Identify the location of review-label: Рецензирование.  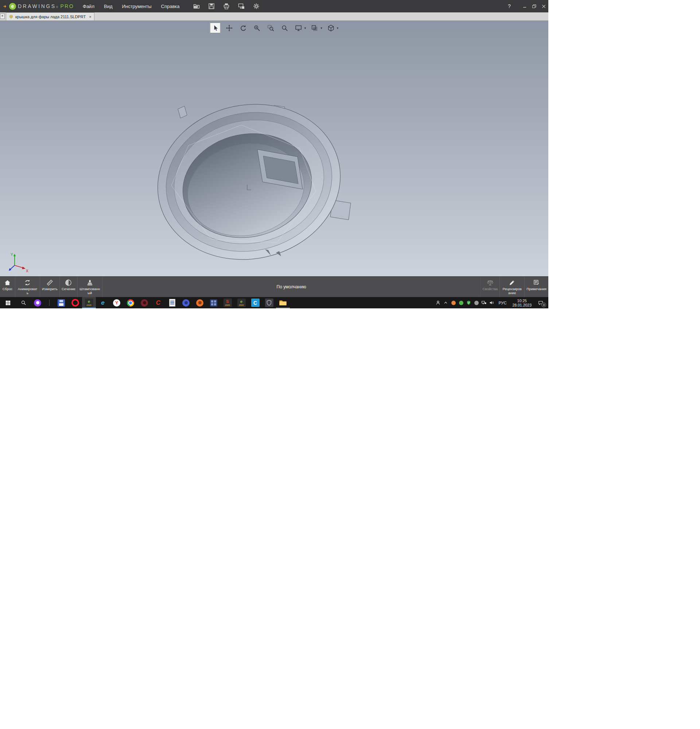
(512, 291).